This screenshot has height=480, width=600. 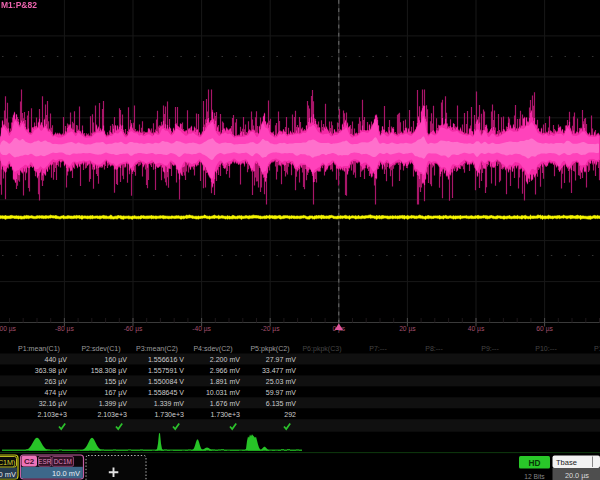 What do you see at coordinates (8, 462) in the screenshot?
I see `svg-text: DC1M)` at bounding box center [8, 462].